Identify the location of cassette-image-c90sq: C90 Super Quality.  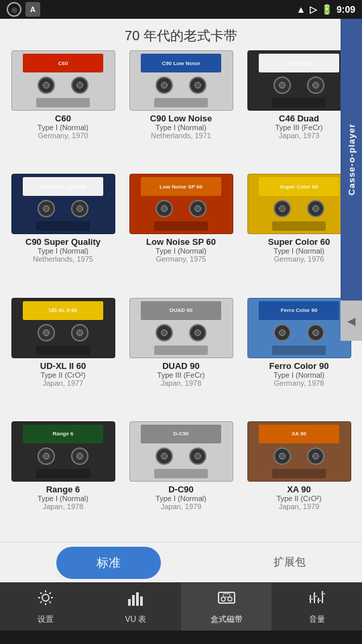
(63, 204).